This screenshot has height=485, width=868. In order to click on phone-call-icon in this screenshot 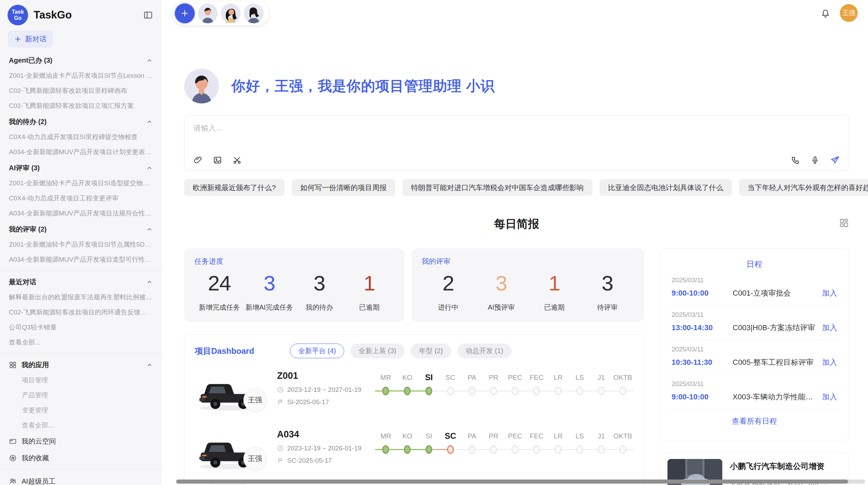, I will do `click(795, 160)`.